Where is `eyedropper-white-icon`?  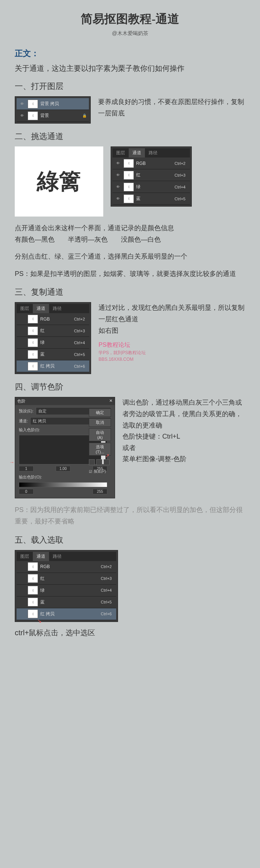
eyedropper-white-icon is located at coordinates (107, 462).